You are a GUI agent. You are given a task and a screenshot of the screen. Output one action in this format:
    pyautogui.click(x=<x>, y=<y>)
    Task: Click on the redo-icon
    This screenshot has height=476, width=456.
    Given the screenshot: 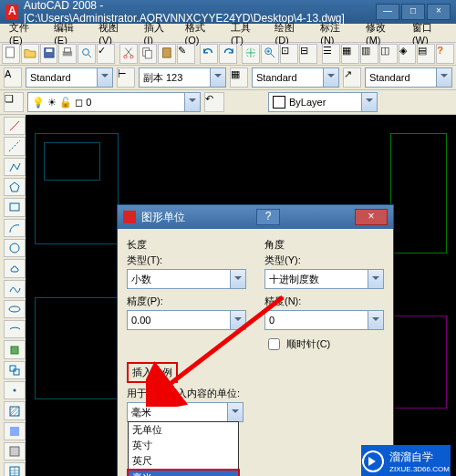 What is the action you would take?
    pyautogui.click(x=228, y=54)
    